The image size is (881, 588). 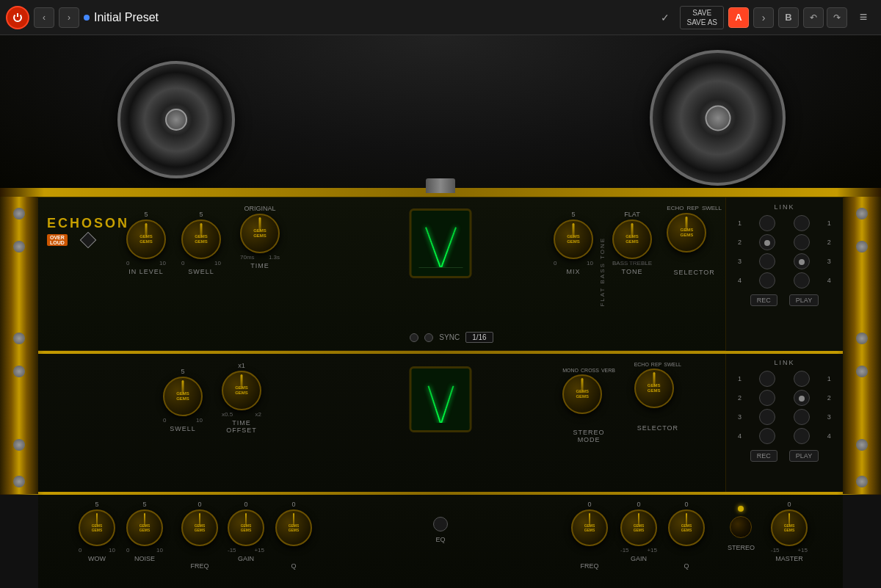 What do you see at coordinates (802, 398) in the screenshot?
I see `mid-link-btn-2-right` at bounding box center [802, 398].